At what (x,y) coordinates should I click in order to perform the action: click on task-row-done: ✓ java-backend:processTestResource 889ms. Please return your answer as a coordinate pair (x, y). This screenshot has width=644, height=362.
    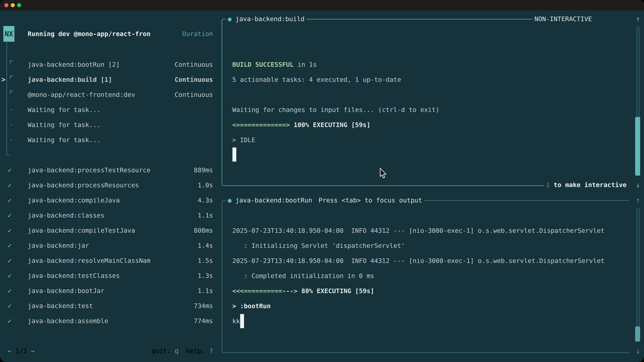
    Looking at the image, I should click on (109, 170).